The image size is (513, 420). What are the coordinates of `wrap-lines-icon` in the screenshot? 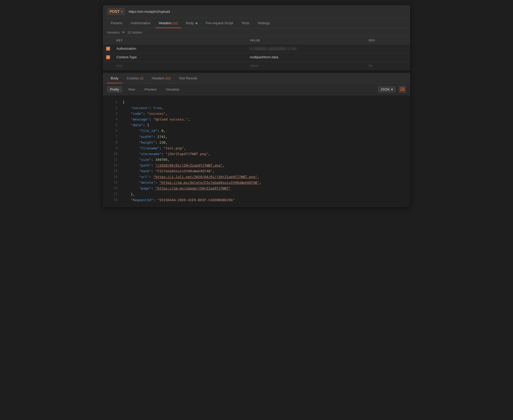 It's located at (402, 89).